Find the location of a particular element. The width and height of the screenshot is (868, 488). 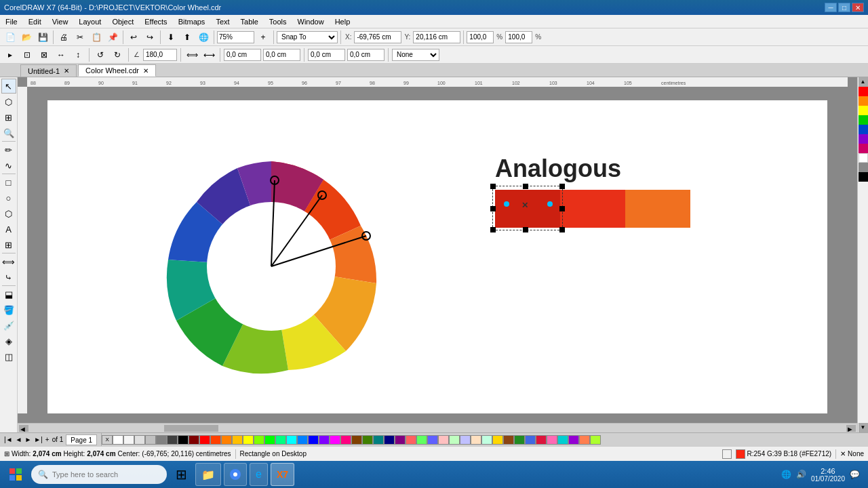

handle-bl is located at coordinates (493, 230).